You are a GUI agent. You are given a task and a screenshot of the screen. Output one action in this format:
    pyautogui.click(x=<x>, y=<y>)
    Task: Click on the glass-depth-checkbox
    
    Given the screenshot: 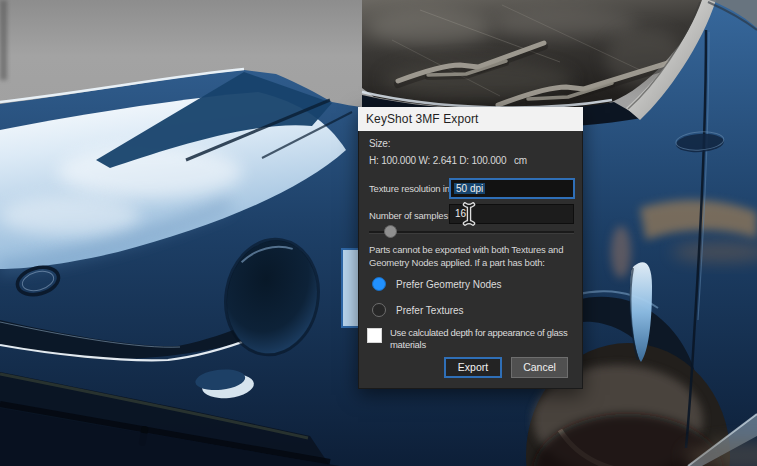 What is the action you would take?
    pyautogui.click(x=374, y=336)
    